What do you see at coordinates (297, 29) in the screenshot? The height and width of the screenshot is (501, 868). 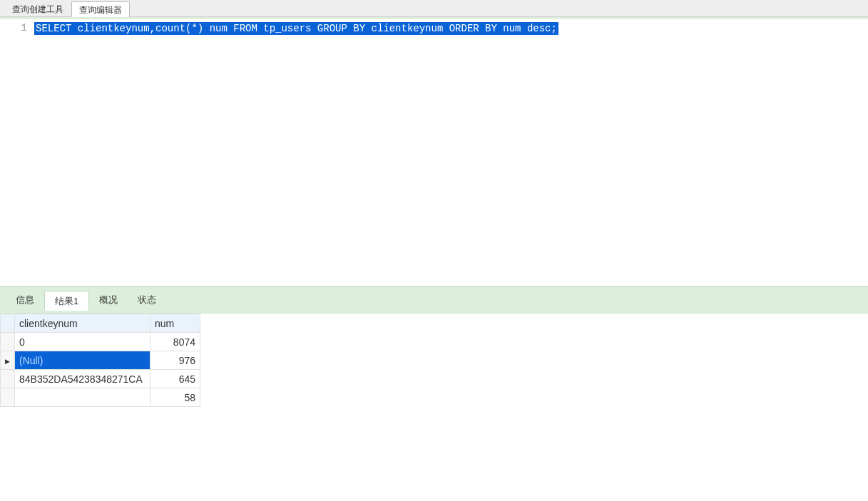 I see `sql-text-selected: SELECT clientkeynum,count(*) num FROM tp…` at bounding box center [297, 29].